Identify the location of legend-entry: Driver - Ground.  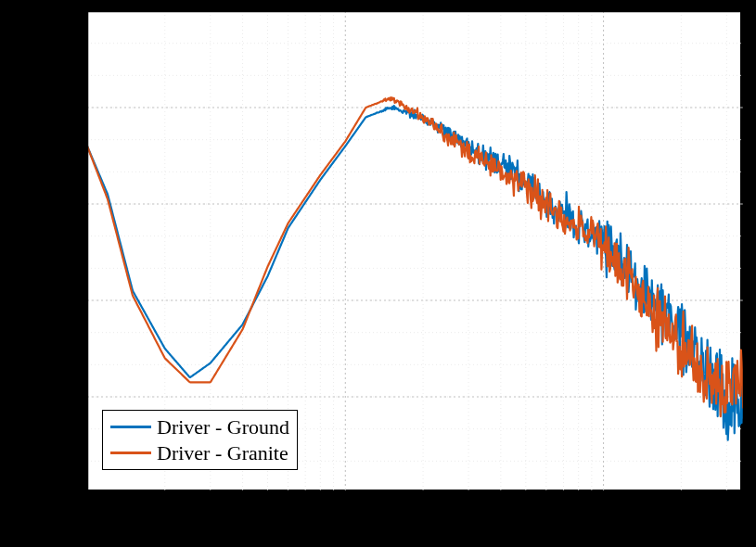
(200, 427).